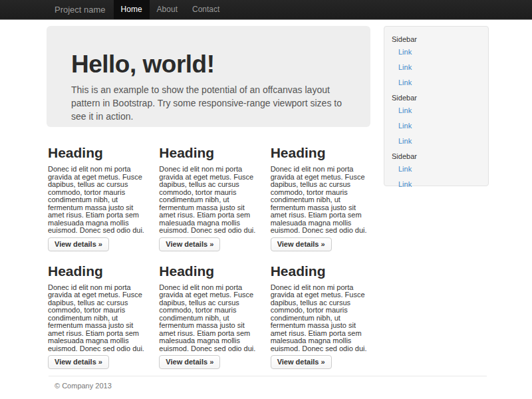 The image size is (532, 399). What do you see at coordinates (209, 311) in the screenshot?
I see `card-5: Heading Donec id elit non mi porta gravi…` at bounding box center [209, 311].